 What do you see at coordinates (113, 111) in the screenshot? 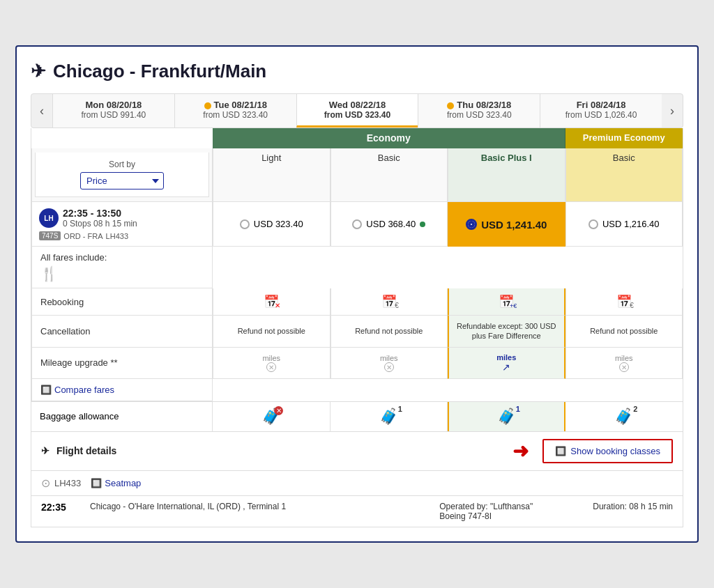
I see `date-tab-0: Mon 08/20/18 from USD 991.40` at bounding box center [113, 111].